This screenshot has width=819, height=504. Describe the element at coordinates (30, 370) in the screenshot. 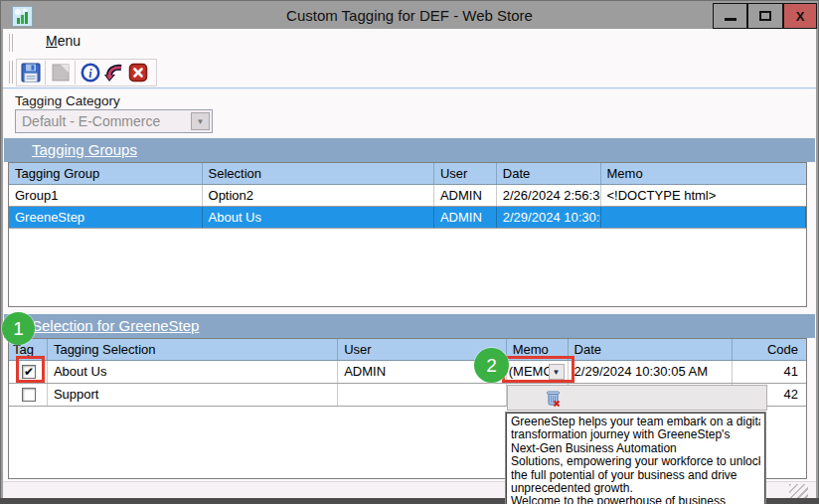

I see `annotation-highlight-checkbox` at that location.